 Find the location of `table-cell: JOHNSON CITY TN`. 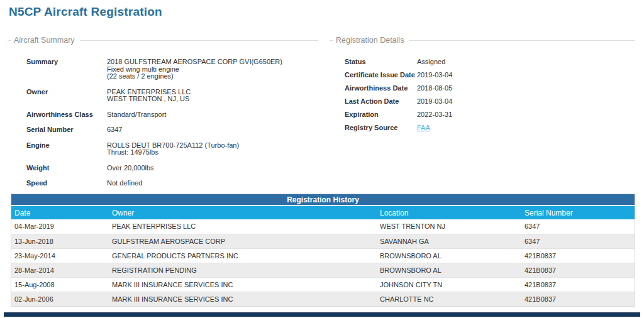

table-cell: JOHNSON CITY TN is located at coordinates (449, 284).